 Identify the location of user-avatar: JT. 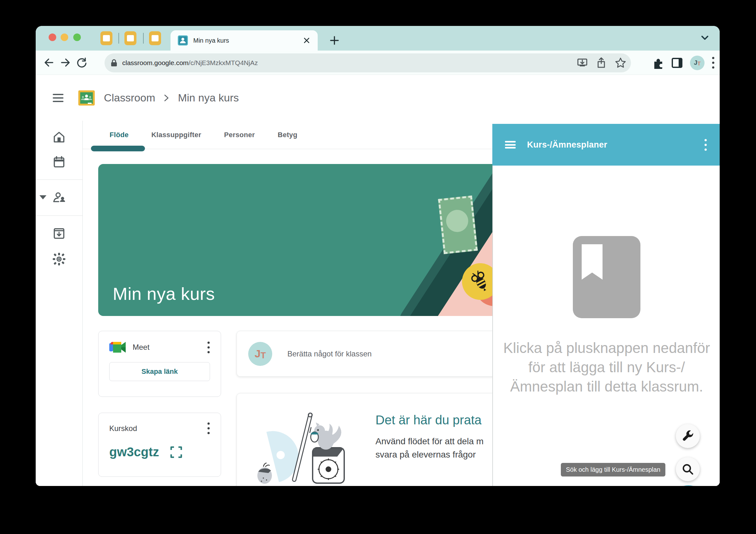
(260, 354).